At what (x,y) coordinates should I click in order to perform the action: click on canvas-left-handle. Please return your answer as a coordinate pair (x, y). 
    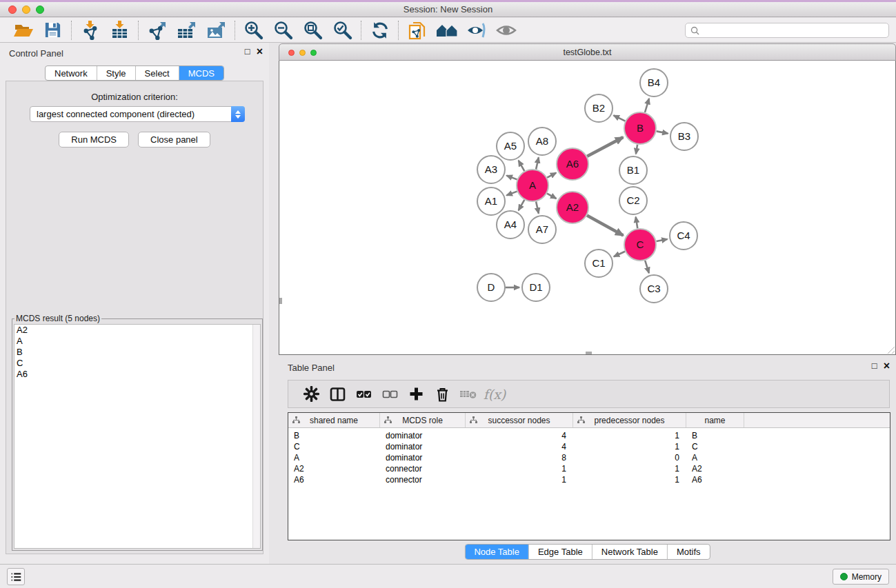
    Looking at the image, I should click on (281, 301).